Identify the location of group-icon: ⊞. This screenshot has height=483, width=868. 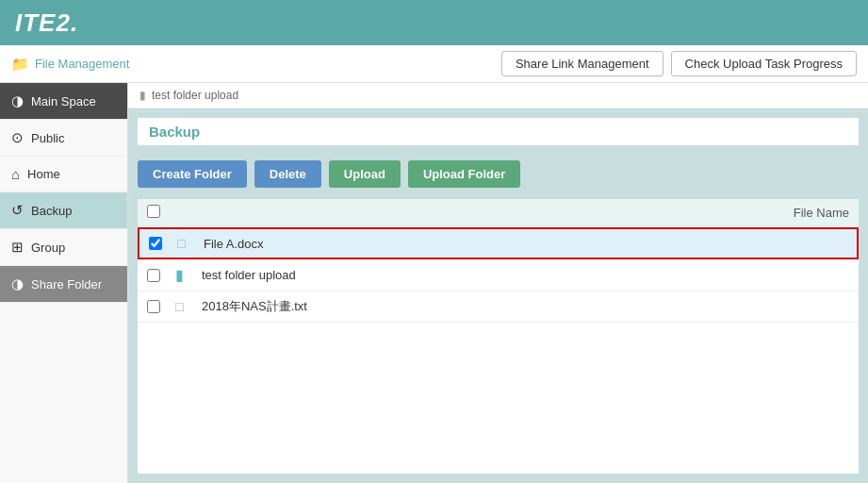
(17, 247).